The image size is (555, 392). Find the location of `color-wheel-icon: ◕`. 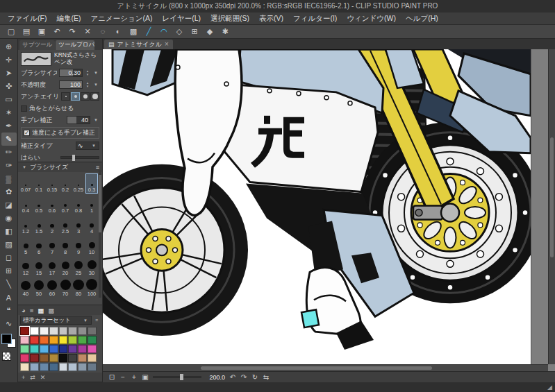

color-wheel-icon: ◕ is located at coordinates (24, 311).